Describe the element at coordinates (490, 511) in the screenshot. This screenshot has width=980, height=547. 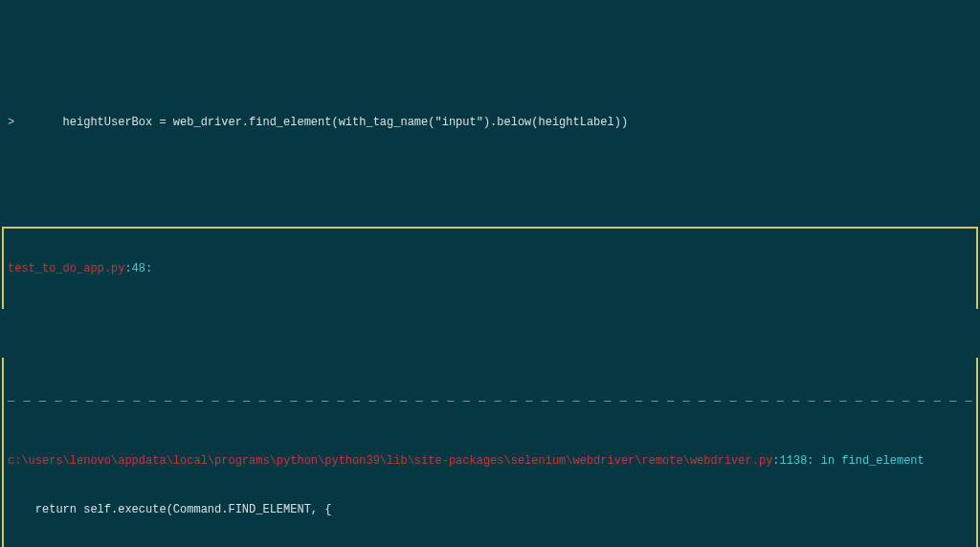
I see `frame-code: return self.execute(Command.FIND_ELEMENT…` at that location.